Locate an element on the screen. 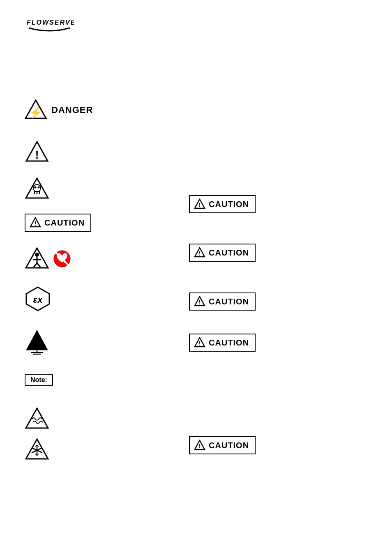 The image size is (392, 555). caution-tri-r1-icon: ! is located at coordinates (200, 204).